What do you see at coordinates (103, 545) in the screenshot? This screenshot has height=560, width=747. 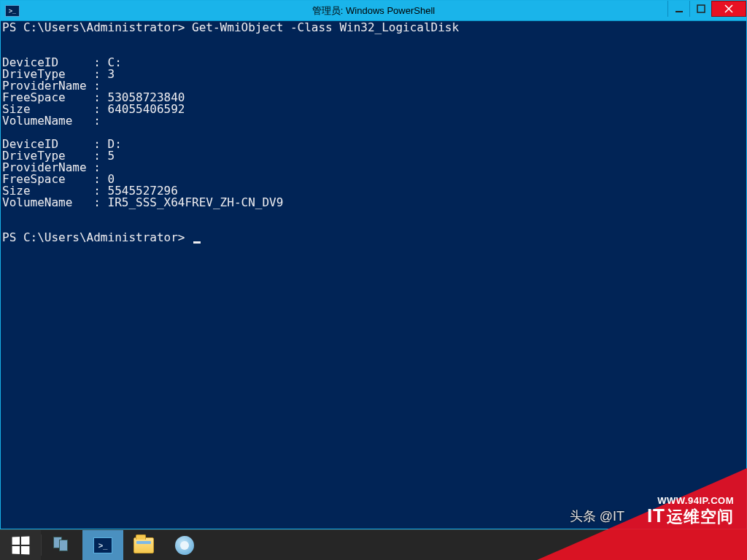 I see `powershell-taskbar-icon: >_` at bounding box center [103, 545].